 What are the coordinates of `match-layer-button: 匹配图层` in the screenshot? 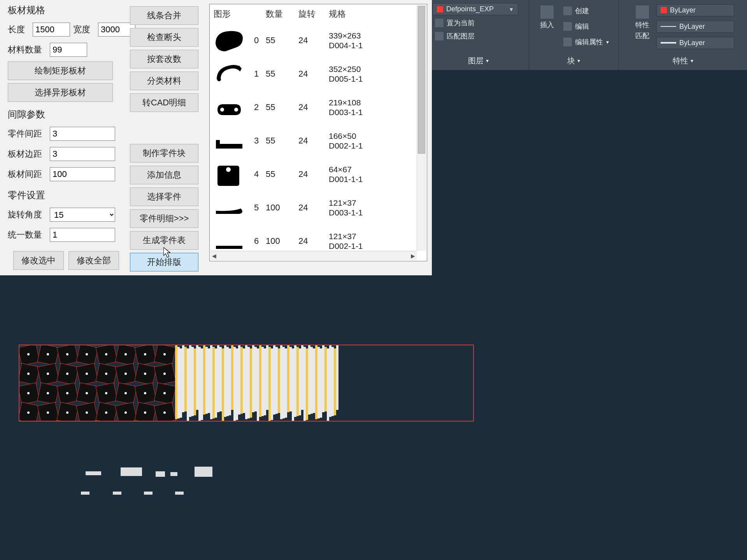 It's located at (455, 36).